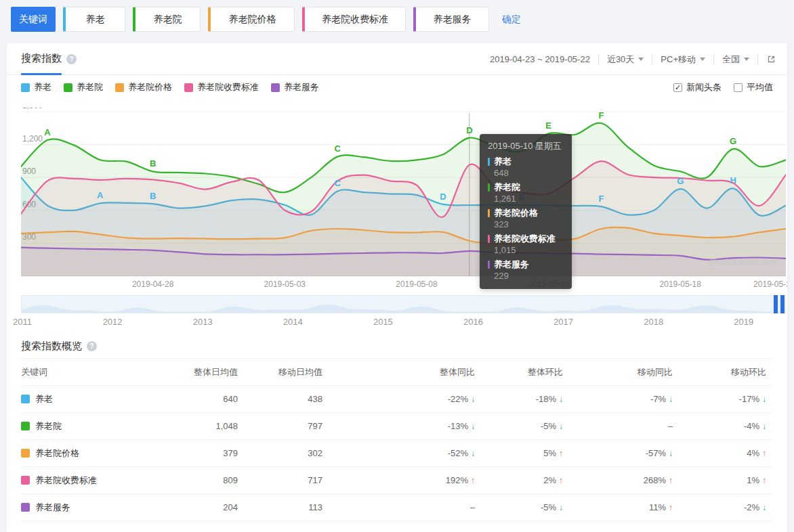 This screenshot has width=794, height=532. Describe the element at coordinates (458, 426) in the screenshot. I see `change-value: -13%` at that location.